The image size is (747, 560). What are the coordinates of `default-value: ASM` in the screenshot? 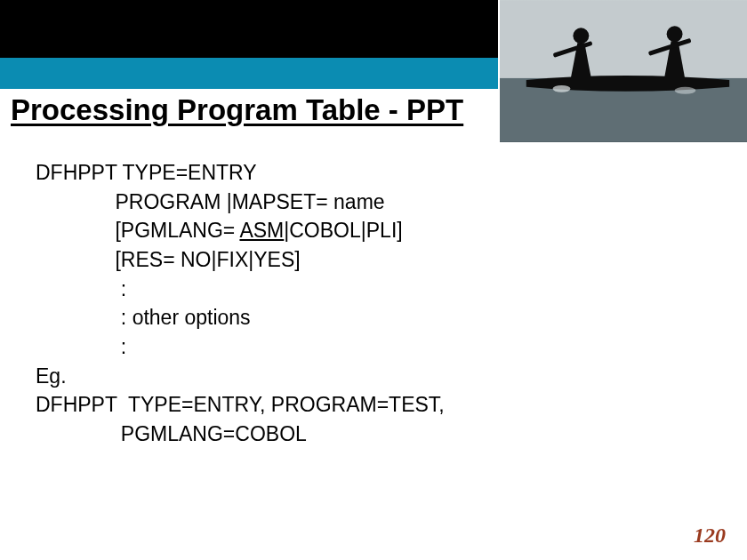 It's located at (261, 230).